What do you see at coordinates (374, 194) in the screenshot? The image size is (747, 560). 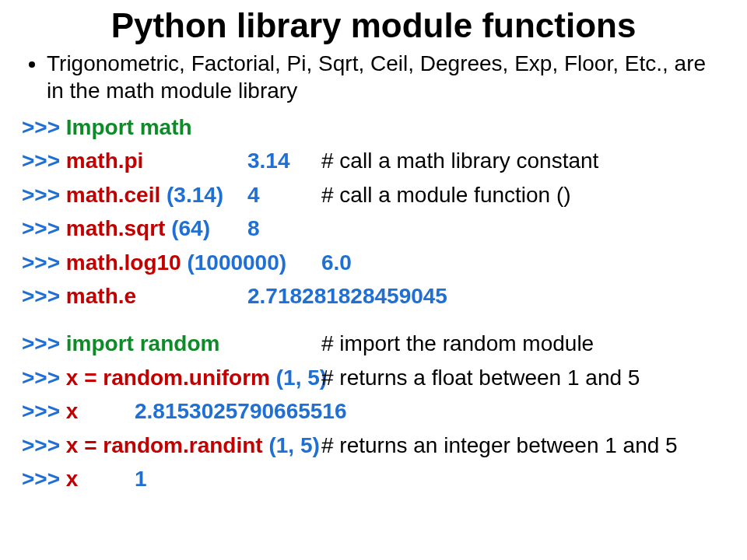 I see `code-line-math-ceil: >>> math.ceil (3.14) 4 # call a module f…` at bounding box center [374, 194].